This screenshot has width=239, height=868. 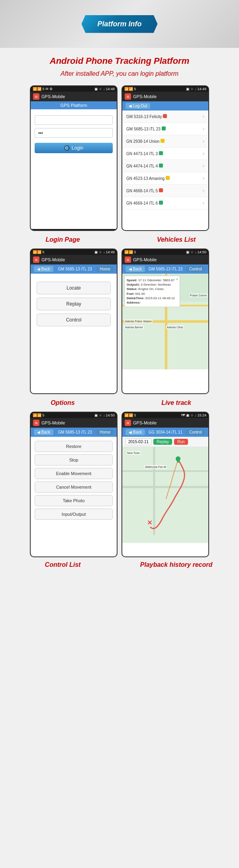 What do you see at coordinates (74, 288) in the screenshot?
I see `option-button: Locate` at bounding box center [74, 288].